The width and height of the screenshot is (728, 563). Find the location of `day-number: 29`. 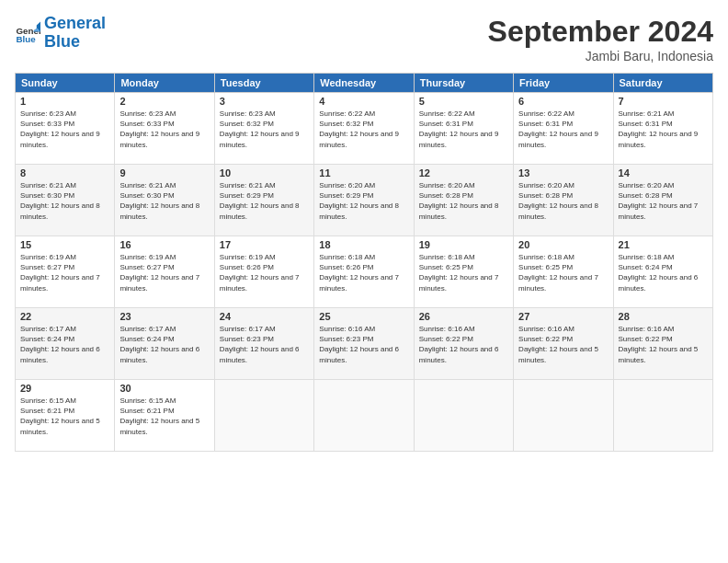

day-number: 29 is located at coordinates (64, 388).